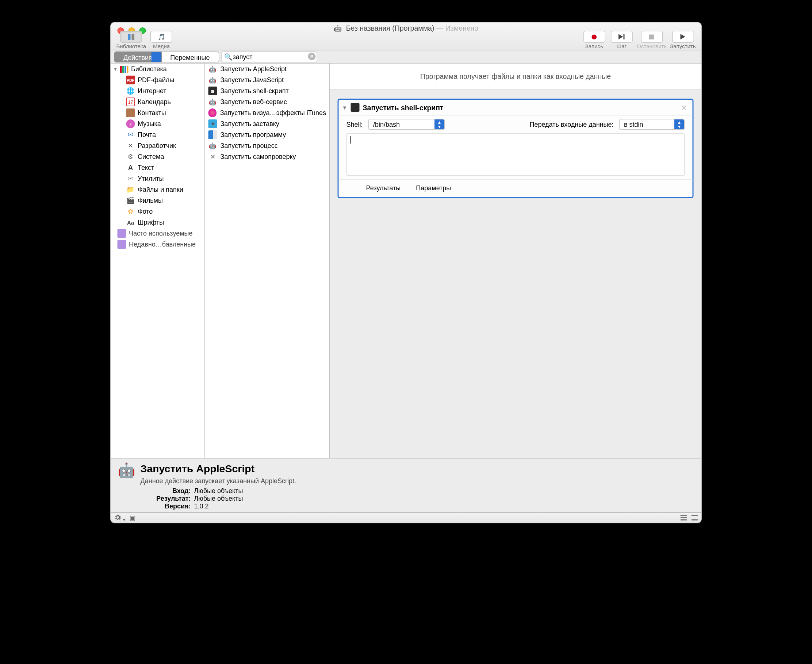 The width and height of the screenshot is (812, 664). Describe the element at coordinates (252, 80) in the screenshot. I see `action-item-label: Запустить JavaScript` at that location.